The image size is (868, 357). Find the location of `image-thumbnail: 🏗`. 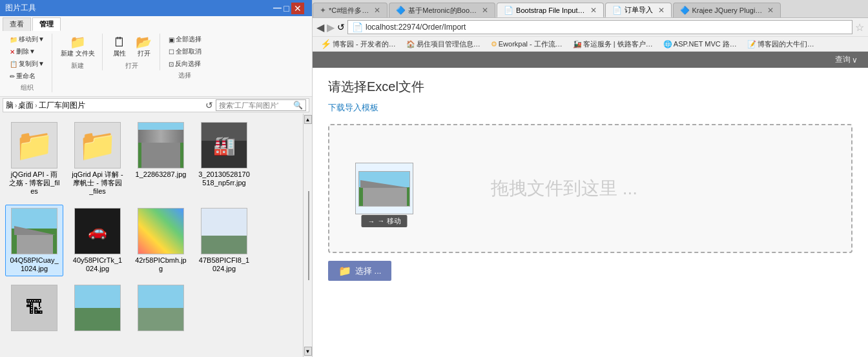

image-thumbnail: 🏗 is located at coordinates (34, 308).